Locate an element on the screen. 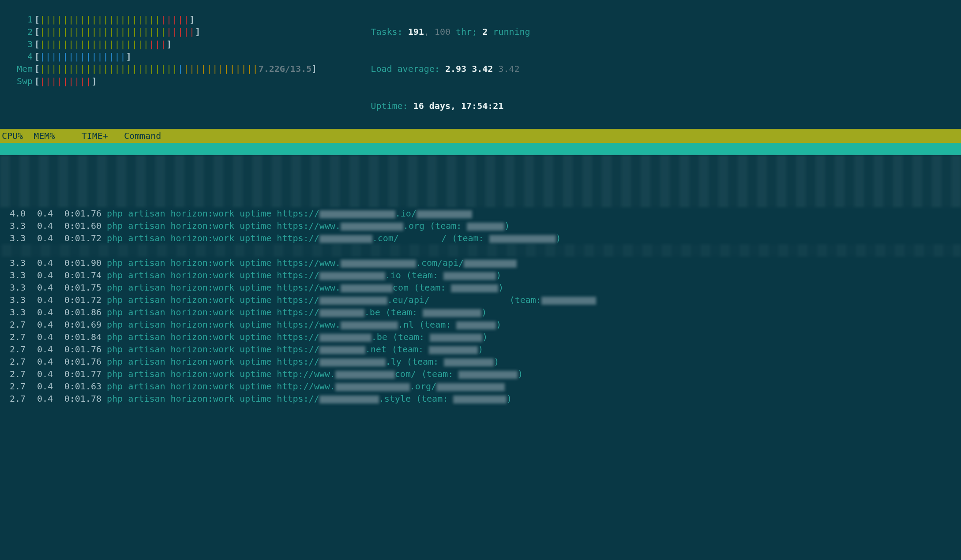 The image size is (961, 560). cpu-meter-1: 1 [|||||||||||||||||||||||||| ] is located at coordinates (165, 19).